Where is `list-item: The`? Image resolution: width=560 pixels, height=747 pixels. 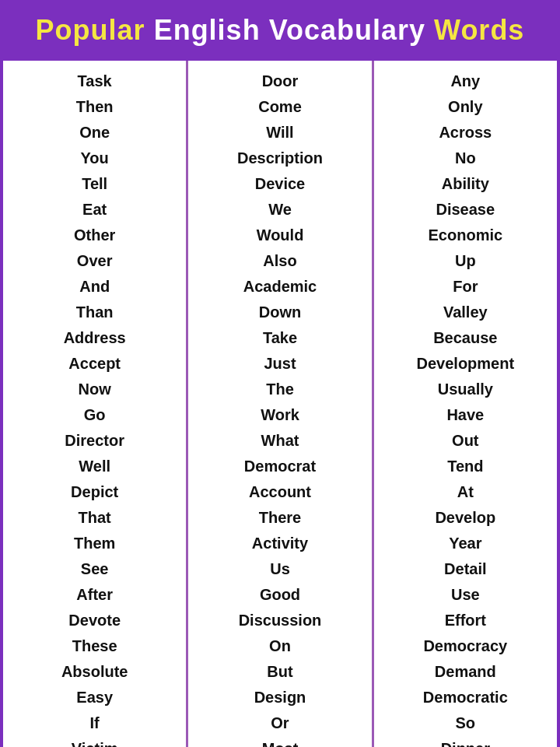
list-item: The is located at coordinates (280, 389).